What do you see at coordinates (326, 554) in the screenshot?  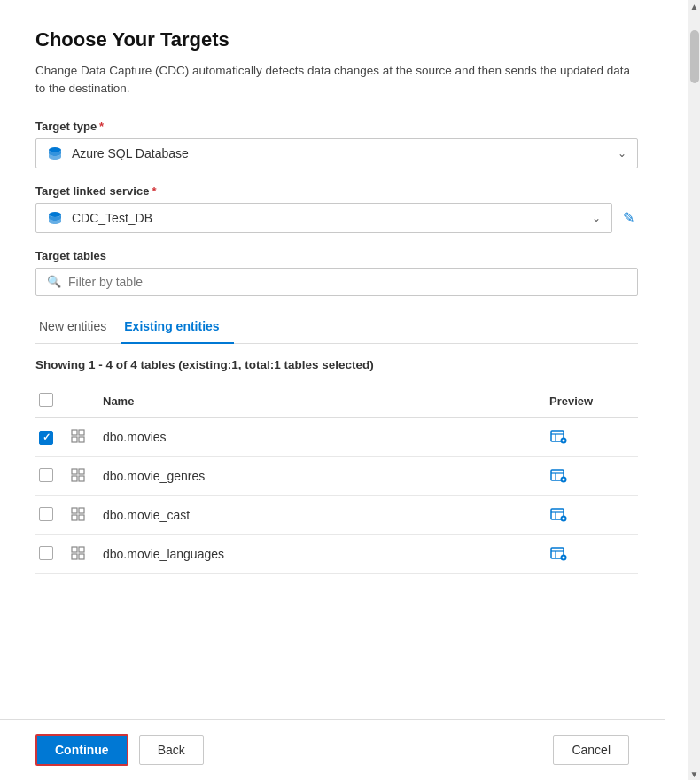 I see `row-name-4: dbo.movie_languages` at bounding box center [326, 554].